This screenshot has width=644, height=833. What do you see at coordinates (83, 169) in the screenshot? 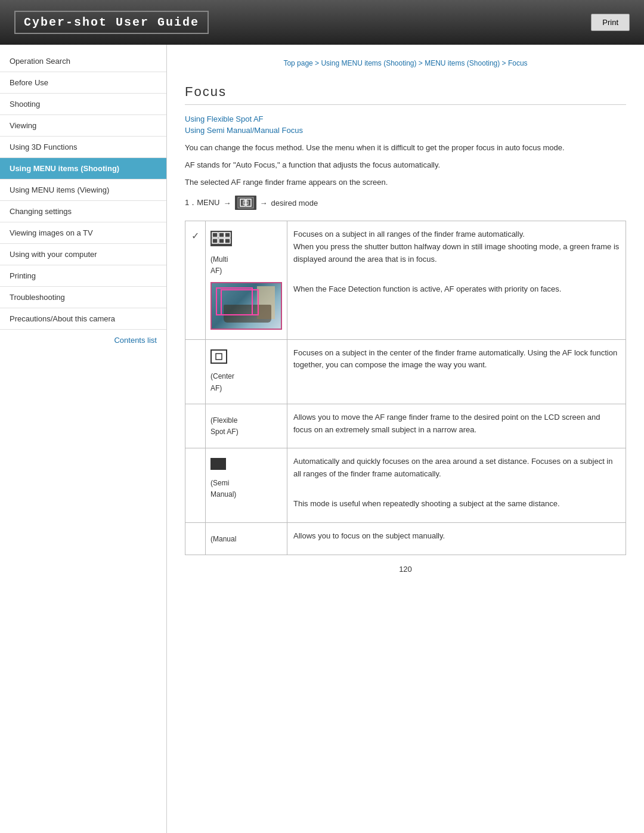
I see `sidebar-item-menu-shooting: Using MENU items (Shooting)` at bounding box center [83, 169].